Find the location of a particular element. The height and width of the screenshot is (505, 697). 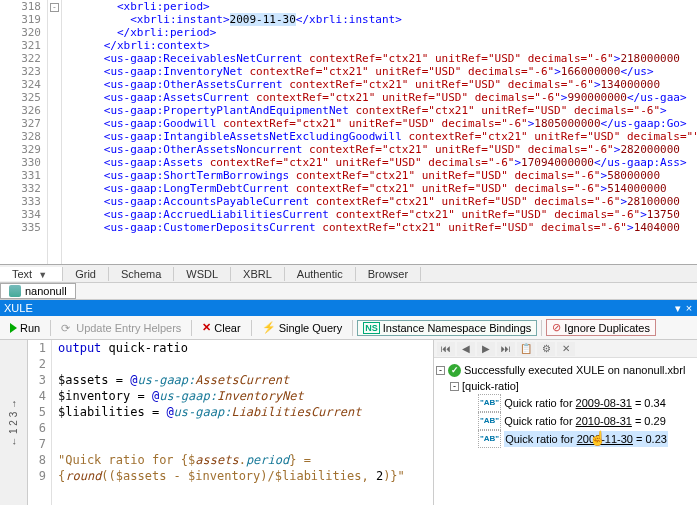

copy-icon: 📋 is located at coordinates (526, 349).